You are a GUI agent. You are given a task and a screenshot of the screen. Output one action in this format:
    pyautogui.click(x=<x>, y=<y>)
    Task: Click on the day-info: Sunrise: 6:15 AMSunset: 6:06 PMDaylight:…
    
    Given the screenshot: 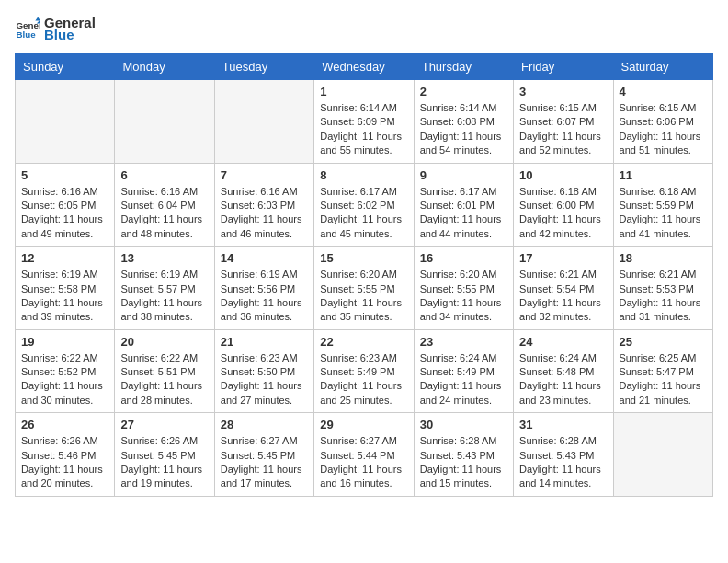 What is the action you would take?
    pyautogui.click(x=664, y=130)
    